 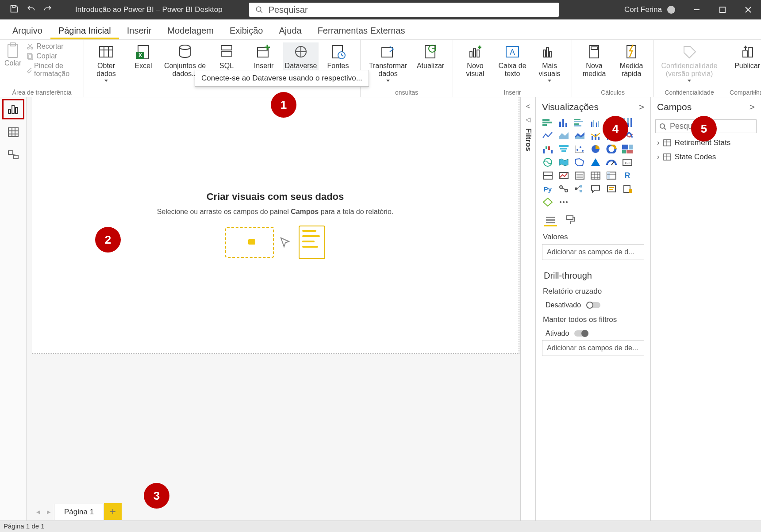 What do you see at coordinates (627, 176) in the screenshot?
I see `r-visual-icon: R` at bounding box center [627, 176].